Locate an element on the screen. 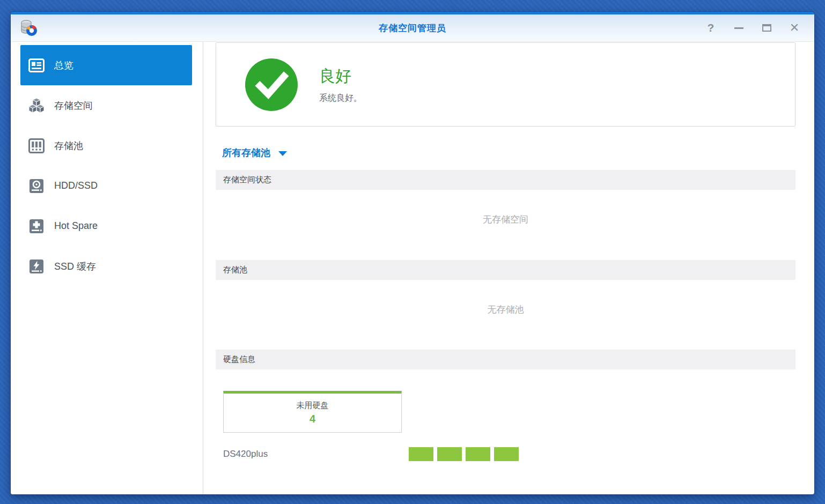 This screenshot has width=825, height=504. unused-disk-card: 未用硬盘 4 is located at coordinates (312, 412).